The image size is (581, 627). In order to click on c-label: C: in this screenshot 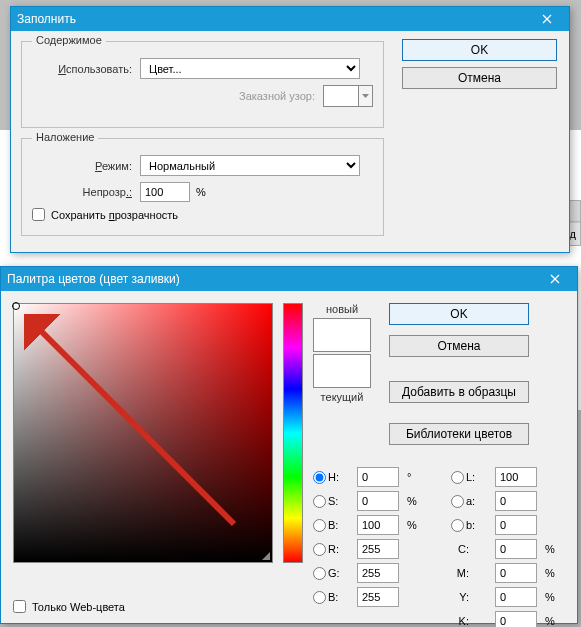, I will do `click(462, 549)`.